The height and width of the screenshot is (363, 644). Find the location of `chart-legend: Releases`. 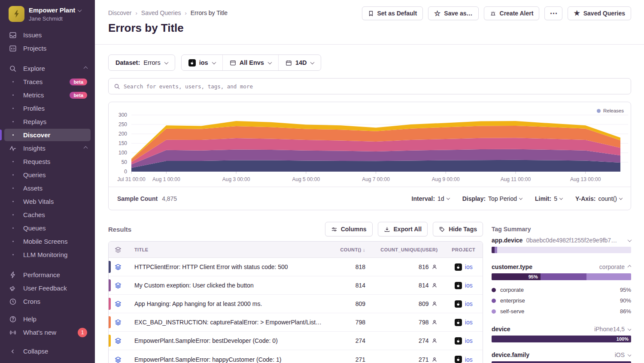

chart-legend: Releases is located at coordinates (611, 111).